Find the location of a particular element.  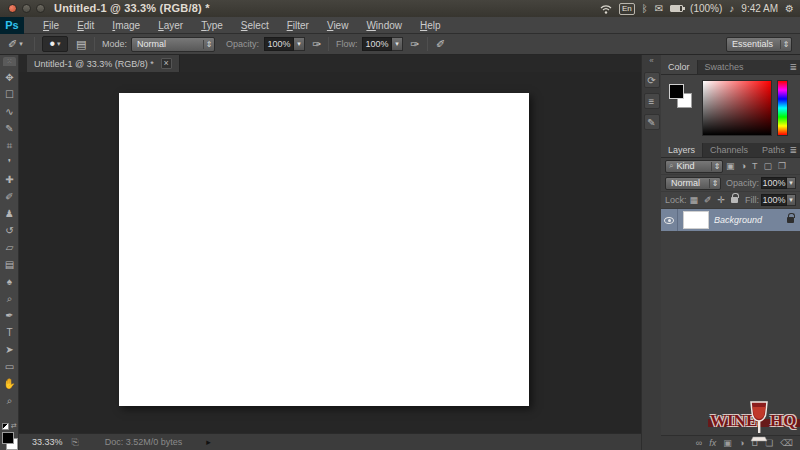

expand-dock-icon: « is located at coordinates (652, 61).